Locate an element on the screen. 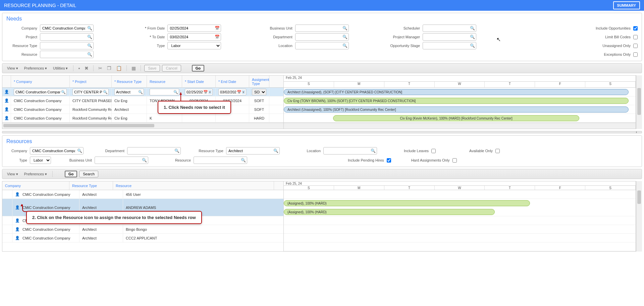 The image size is (644, 306). row-startdate is located at coordinates (199, 118).